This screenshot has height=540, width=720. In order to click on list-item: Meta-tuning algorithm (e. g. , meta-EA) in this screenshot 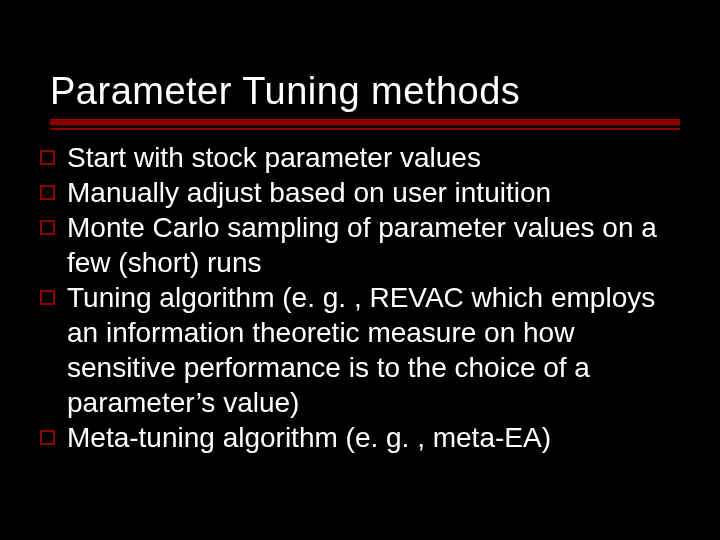, I will do `click(360, 438)`.